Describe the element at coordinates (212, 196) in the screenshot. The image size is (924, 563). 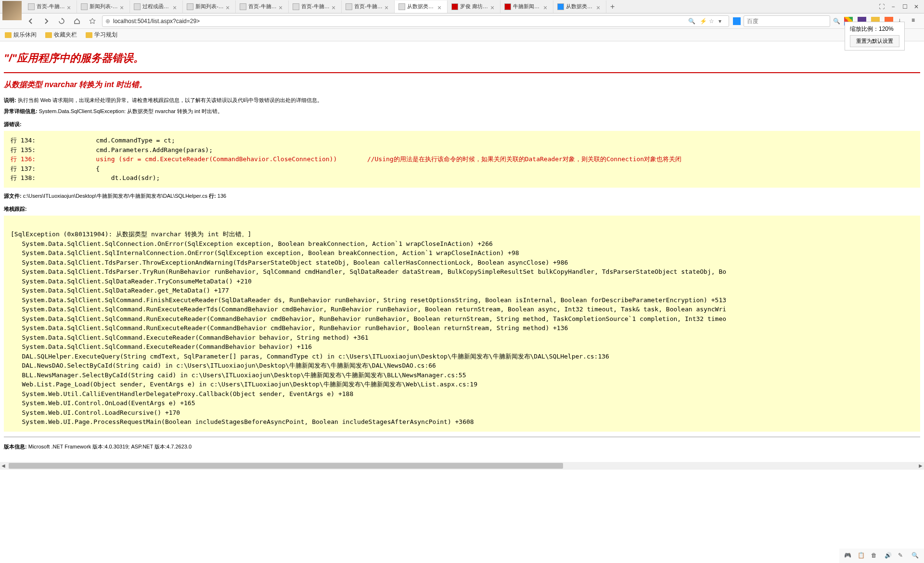
I see `line-label: 行:` at that location.